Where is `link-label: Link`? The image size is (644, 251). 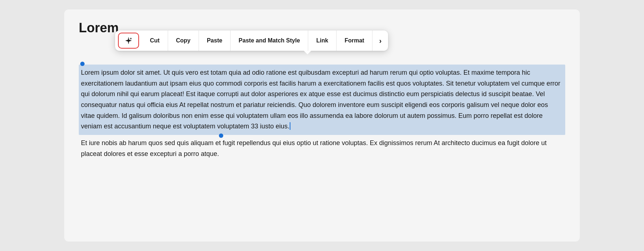
link-label: Link is located at coordinates (322, 41).